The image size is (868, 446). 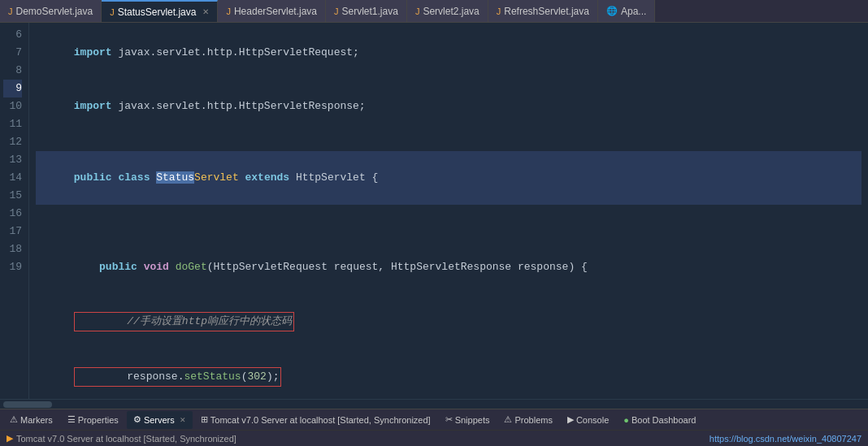 I want to click on properties-label: Properties, so click(x=98, y=420).